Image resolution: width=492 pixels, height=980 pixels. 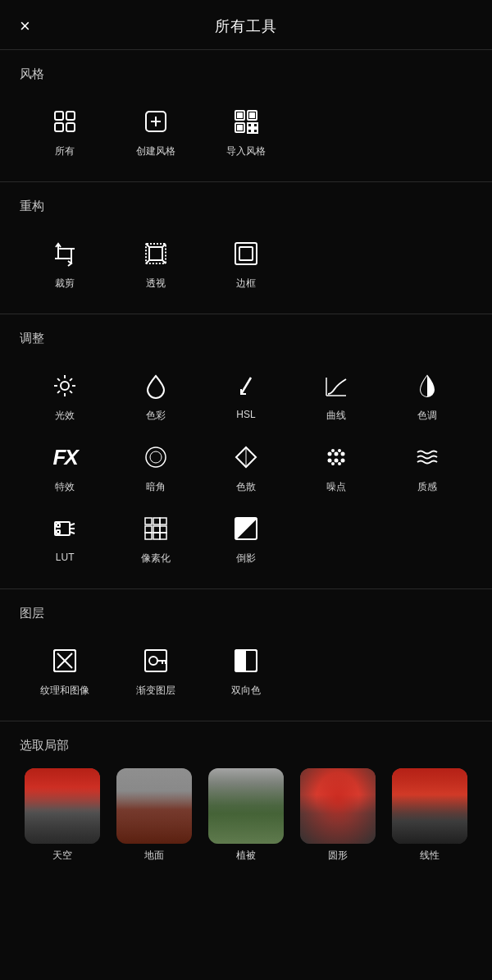 I want to click on fx-icon: FX, so click(x=65, y=457).